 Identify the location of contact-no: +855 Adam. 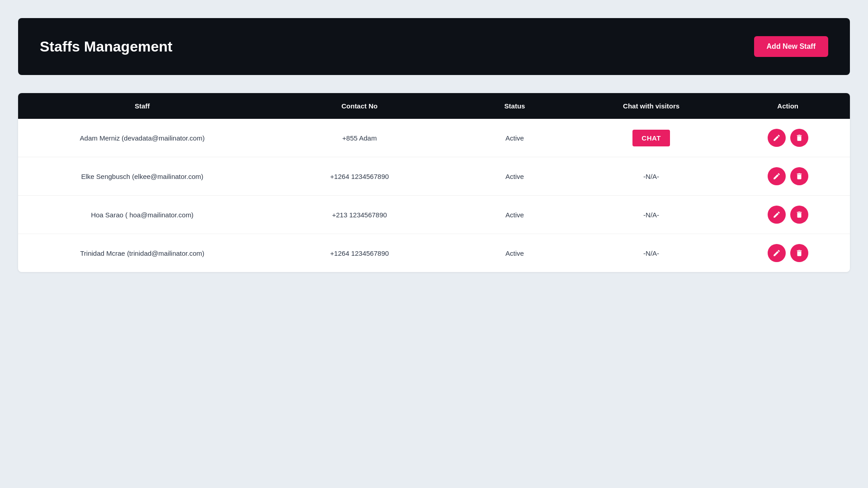
(359, 138).